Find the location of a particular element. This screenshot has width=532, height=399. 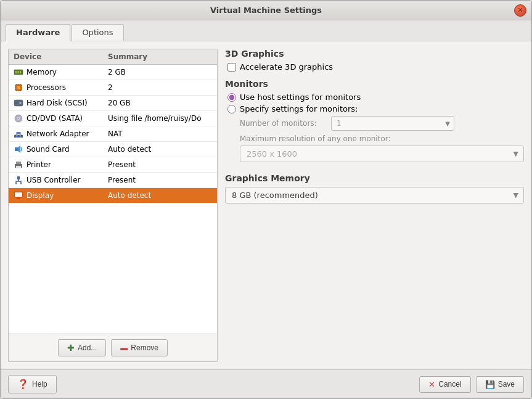

table-row: Processors2 is located at coordinates (113, 88).